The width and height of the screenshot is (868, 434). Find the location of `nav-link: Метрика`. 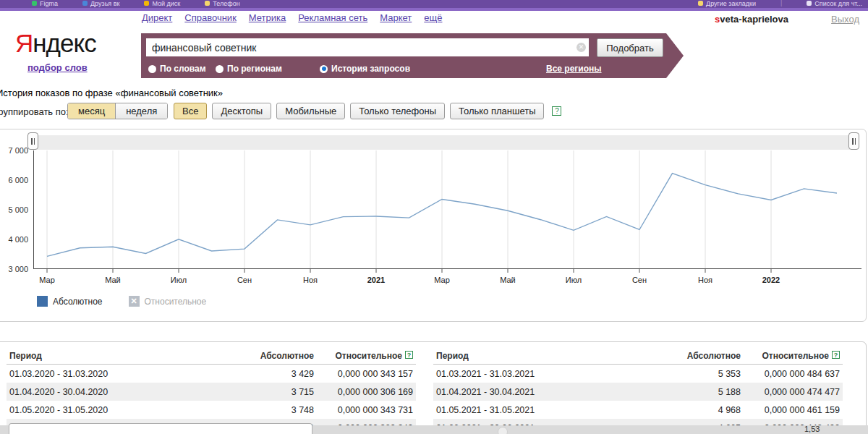

nav-link: Метрика is located at coordinates (268, 17).